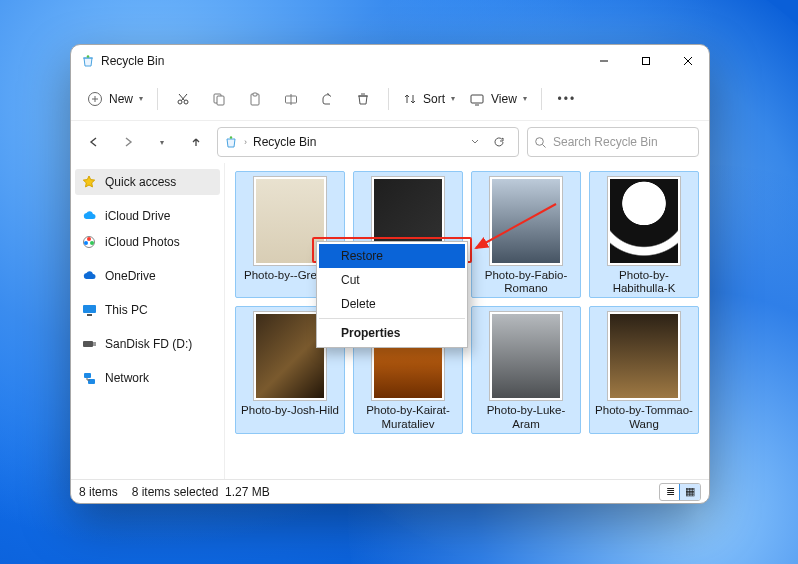 This screenshot has height=564, width=798. Describe the element at coordinates (688, 61) in the screenshot. I see `close-button` at that location.